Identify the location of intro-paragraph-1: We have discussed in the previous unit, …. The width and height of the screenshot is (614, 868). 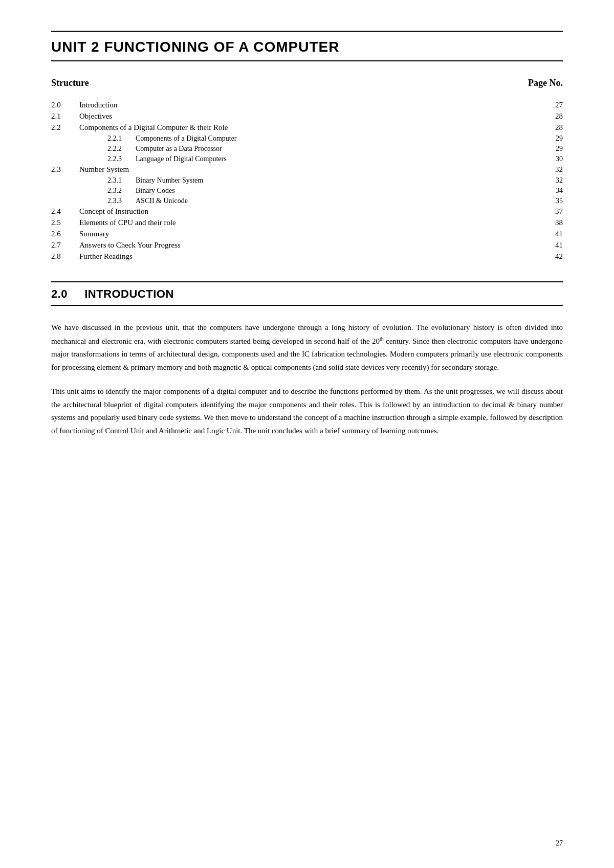
(307, 348).